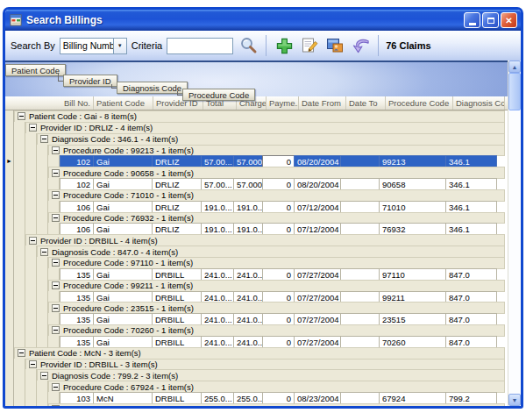 This screenshot has height=420, width=526. Describe the element at coordinates (255, 342) in the screenshot. I see `data-row: 135GaiDRBILL241.0...241.0...007/27/20047…` at that location.